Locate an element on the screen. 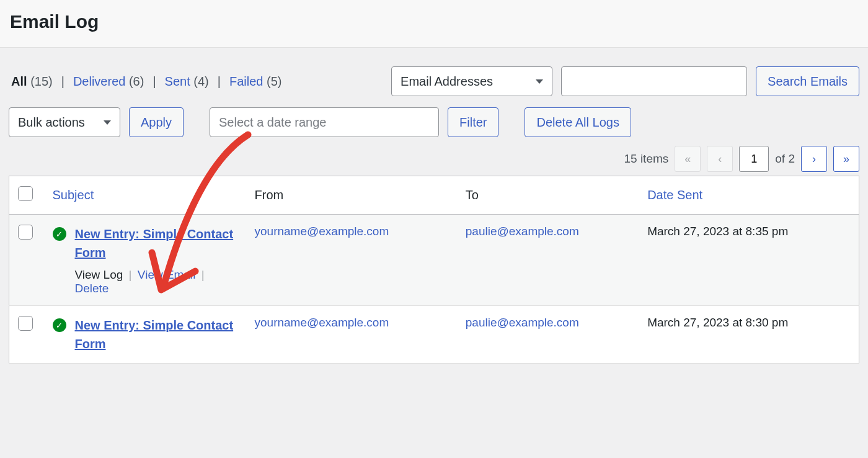 The image size is (868, 458). filter-failed: Failed is located at coordinates (246, 81).